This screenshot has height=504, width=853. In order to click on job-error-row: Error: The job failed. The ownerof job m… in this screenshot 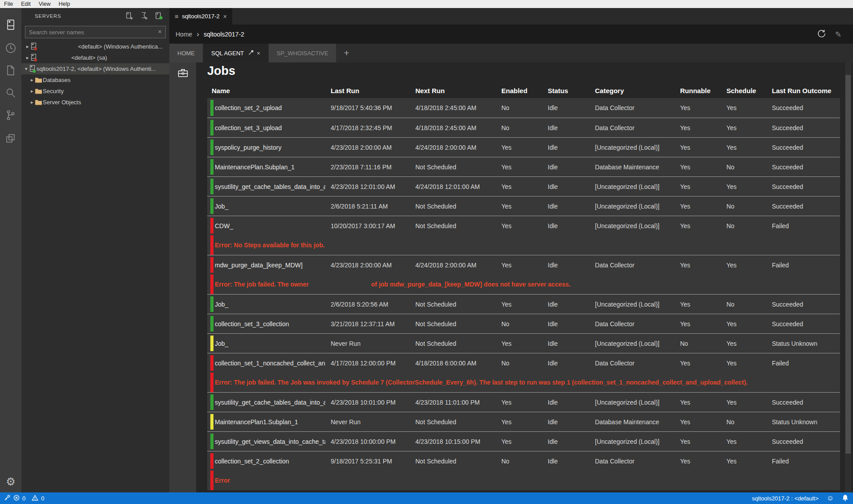, I will do `click(524, 284)`.